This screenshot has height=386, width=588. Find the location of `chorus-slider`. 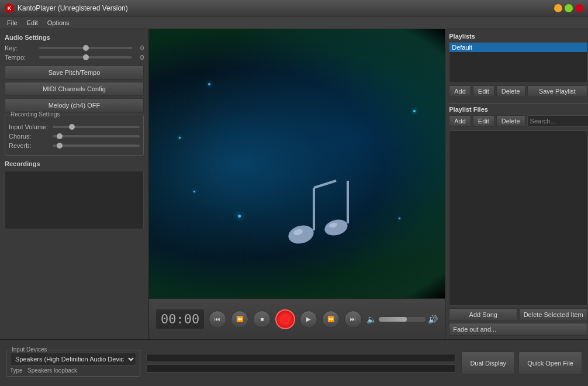

chorus-slider is located at coordinates (96, 136).